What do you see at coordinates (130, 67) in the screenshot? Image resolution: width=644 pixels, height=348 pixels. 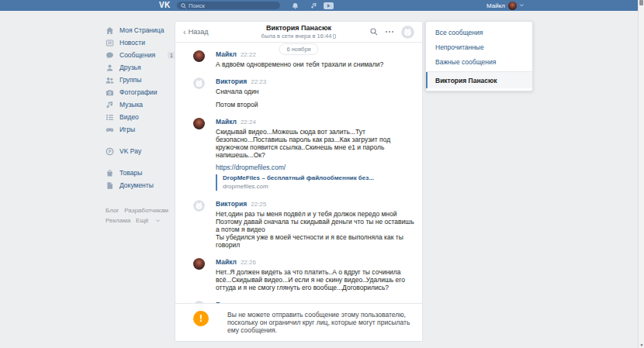 I see `sidebar-item-label: Друзья` at bounding box center [130, 67].